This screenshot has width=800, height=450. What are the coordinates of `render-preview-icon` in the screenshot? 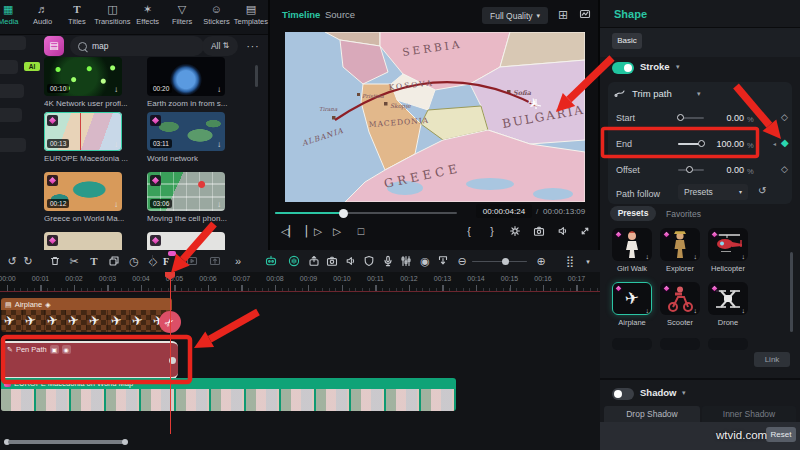 It's located at (192, 261).